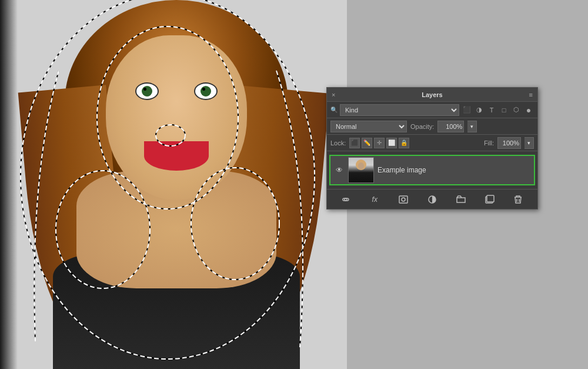  What do you see at coordinates (379, 143) in the screenshot?
I see `lock-position-icon: ✛` at bounding box center [379, 143].